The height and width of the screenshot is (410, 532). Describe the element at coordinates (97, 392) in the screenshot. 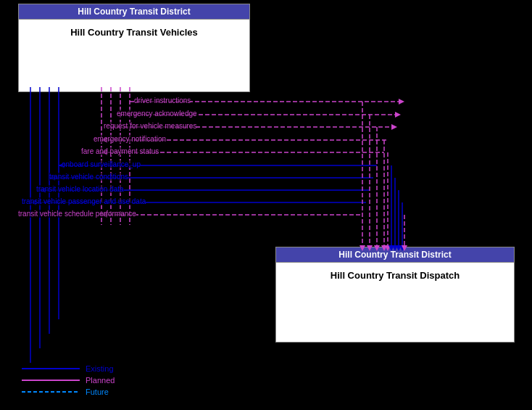

I see `legend-future-label: Future` at that location.